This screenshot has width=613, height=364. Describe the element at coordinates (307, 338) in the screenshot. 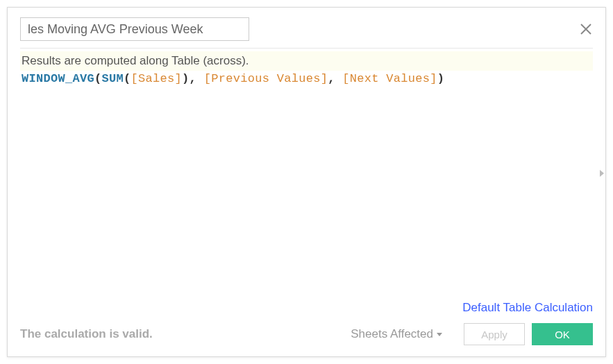

I see `dialog-footer: The calculation is valid. Sheets Affecte…` at that location.